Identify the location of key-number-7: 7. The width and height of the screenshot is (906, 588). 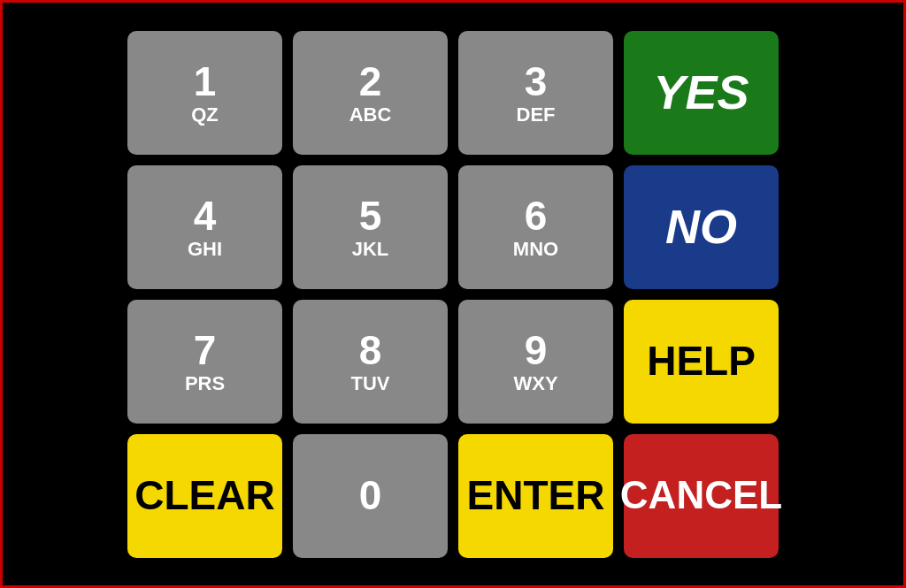
(205, 350).